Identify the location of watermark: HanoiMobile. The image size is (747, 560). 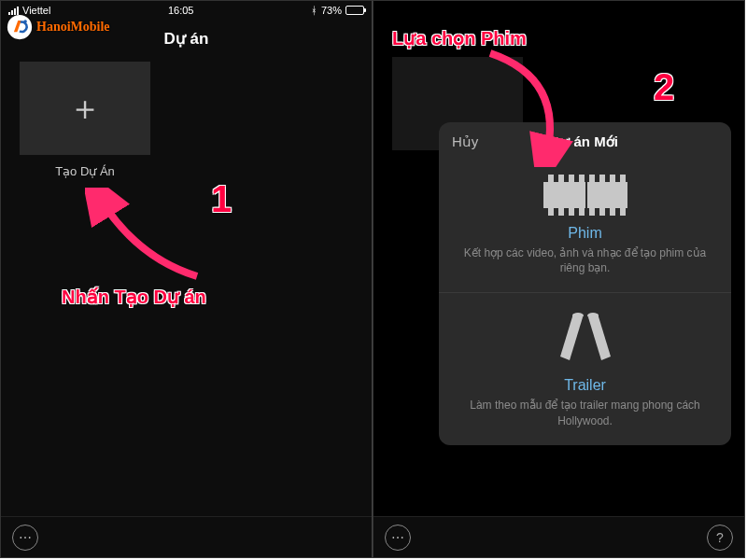
(58, 27).